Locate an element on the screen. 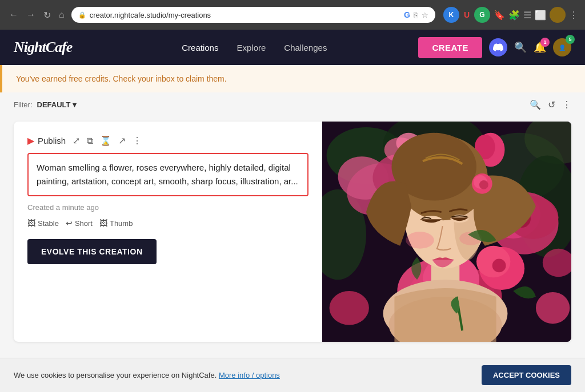 Image resolution: width=585 pixels, height=392 pixels. user-menu: 👤 5 is located at coordinates (562, 47).